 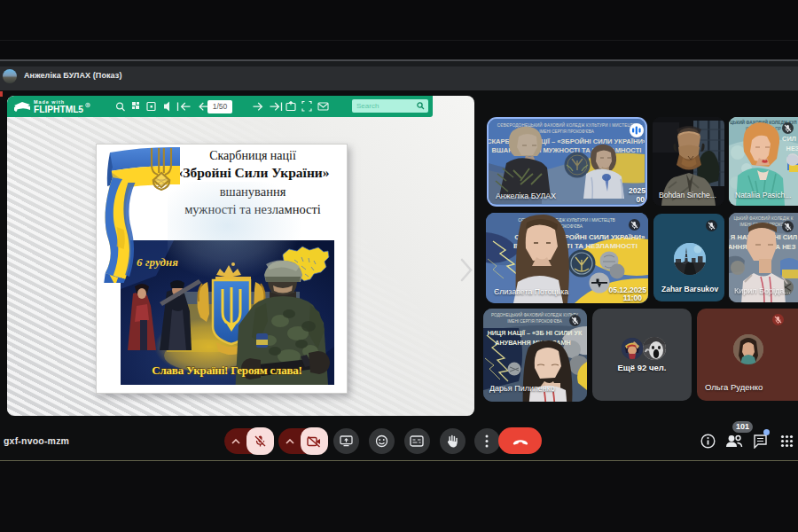 What do you see at coordinates (227, 371) in the screenshot?
I see `svg-text: Слава Українi! Героям слава!` at bounding box center [227, 371].